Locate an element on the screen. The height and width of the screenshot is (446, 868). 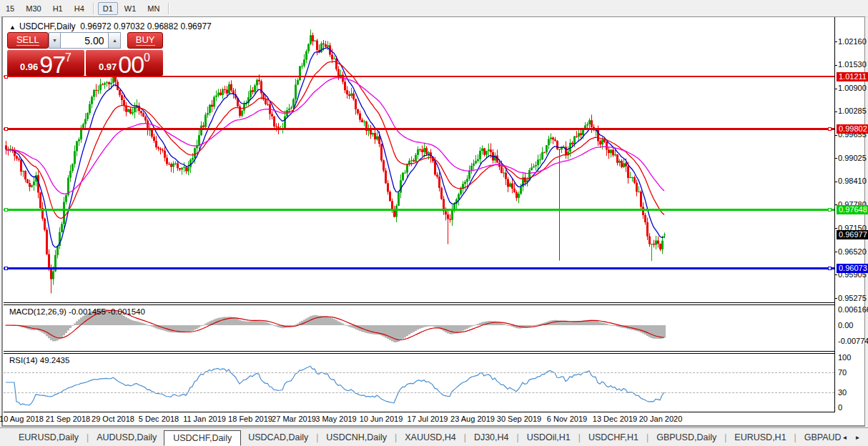
tab-eurusd-daily: EURUSD,Daily is located at coordinates (49, 437).